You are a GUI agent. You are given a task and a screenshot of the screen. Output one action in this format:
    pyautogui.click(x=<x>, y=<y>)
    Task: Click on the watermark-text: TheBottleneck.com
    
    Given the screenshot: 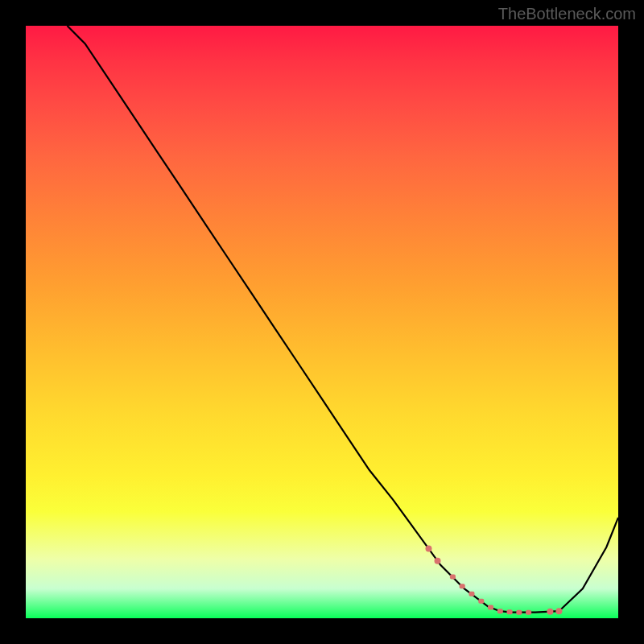 What is the action you would take?
    pyautogui.click(x=567, y=14)
    